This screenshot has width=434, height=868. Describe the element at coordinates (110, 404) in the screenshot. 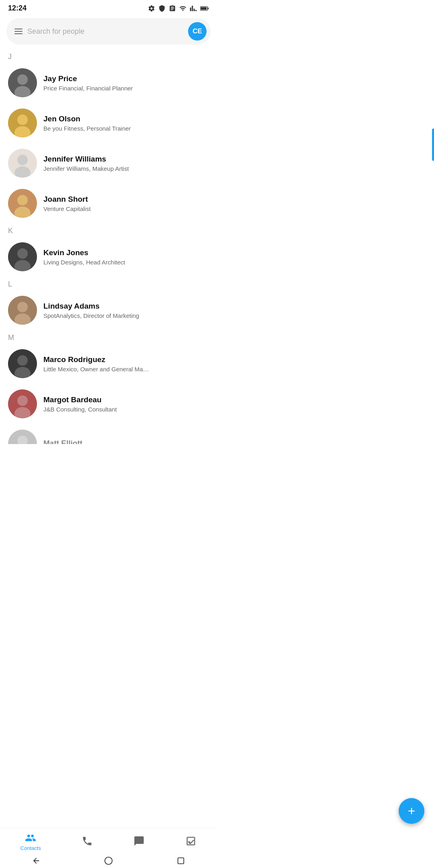

I see `contact-info: Margot Bardeau J&B Consulting, Consultan…` at that location.